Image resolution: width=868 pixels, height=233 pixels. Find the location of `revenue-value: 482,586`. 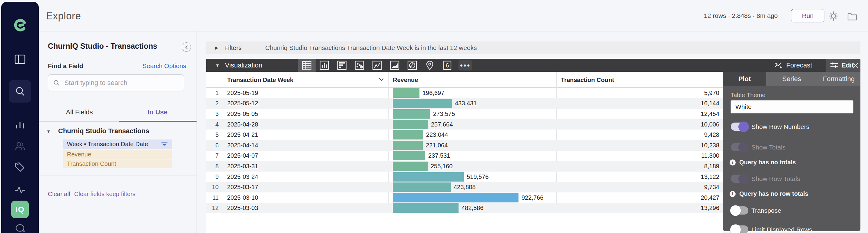

revenue-value: 482,586 is located at coordinates (472, 208).